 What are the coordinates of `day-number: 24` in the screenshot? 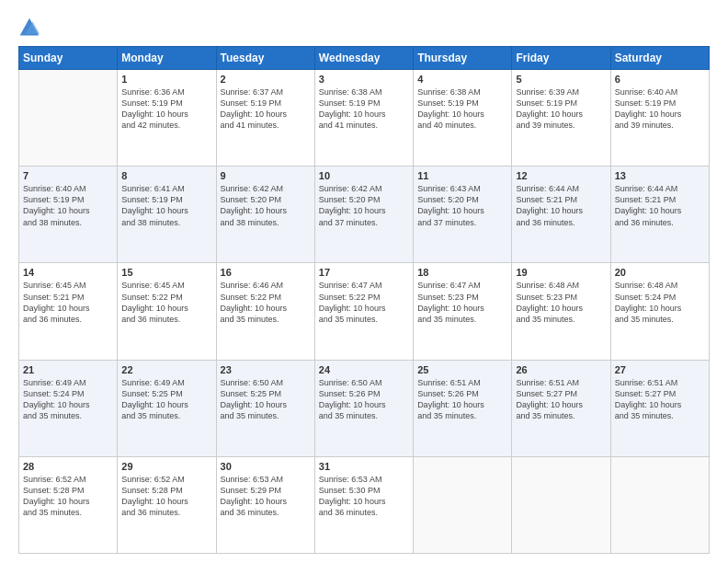 It's located at (364, 370).